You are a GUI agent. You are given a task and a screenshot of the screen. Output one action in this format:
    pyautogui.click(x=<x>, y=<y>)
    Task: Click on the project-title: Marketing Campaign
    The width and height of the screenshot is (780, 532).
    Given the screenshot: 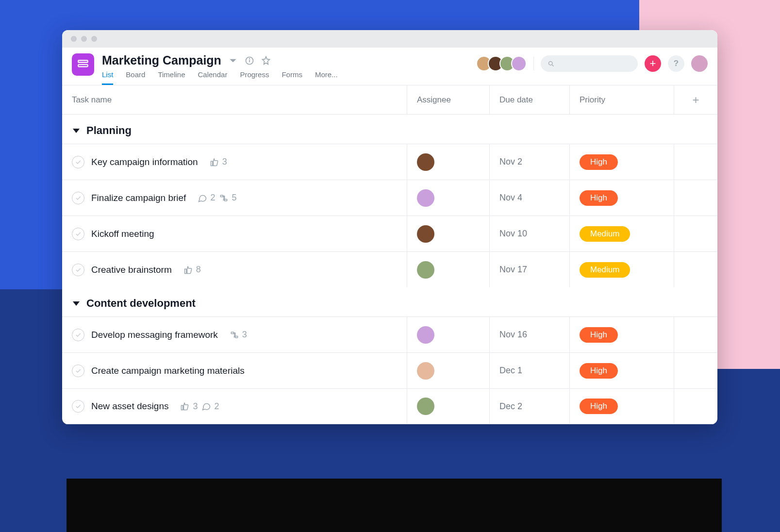 What is the action you would take?
    pyautogui.click(x=162, y=60)
    